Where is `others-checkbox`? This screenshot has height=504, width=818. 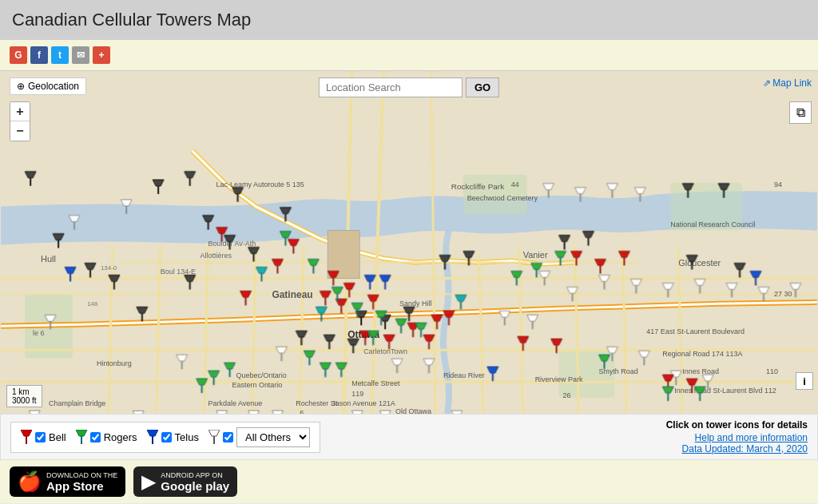 others-checkbox is located at coordinates (228, 438).